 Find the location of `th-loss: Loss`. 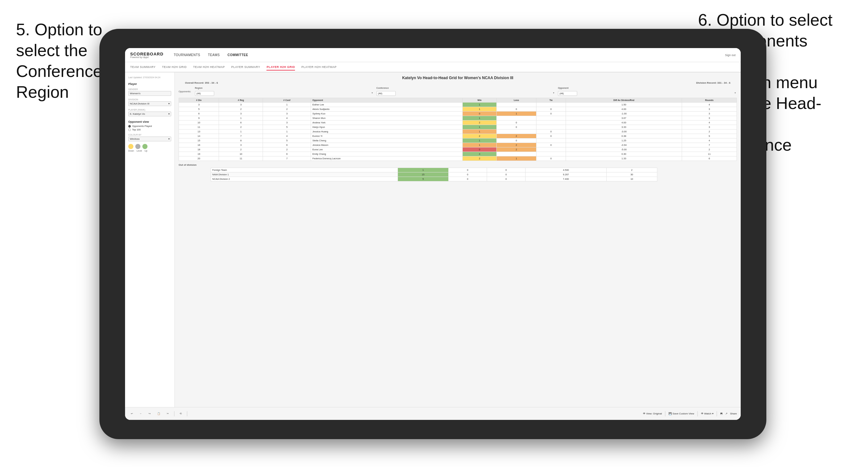

th-loss: Loss is located at coordinates (517, 100).